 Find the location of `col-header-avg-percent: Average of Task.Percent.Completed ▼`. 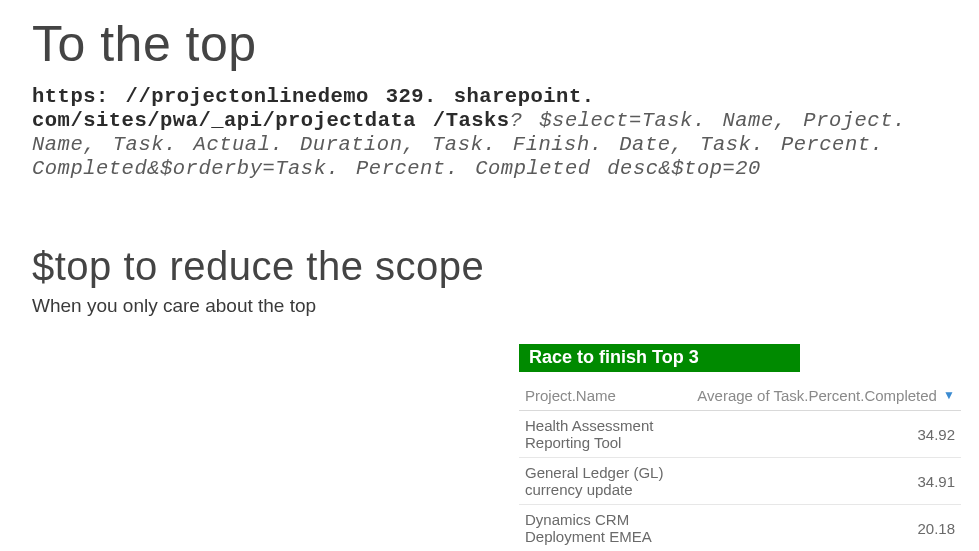

col-header-avg-percent: Average of Task.Percent.Completed ▼ is located at coordinates (826, 396).